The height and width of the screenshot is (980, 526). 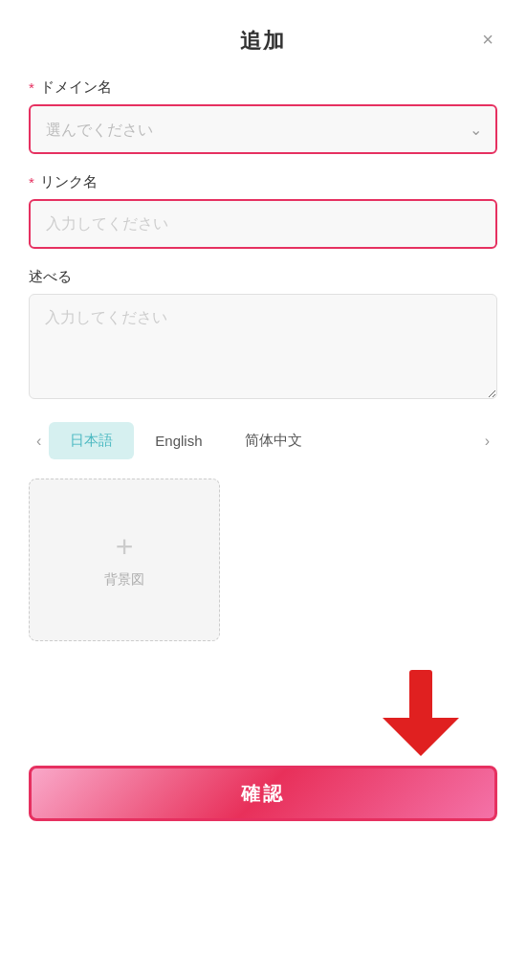 What do you see at coordinates (263, 278) in the screenshot?
I see `description-label: 述べる` at bounding box center [263, 278].